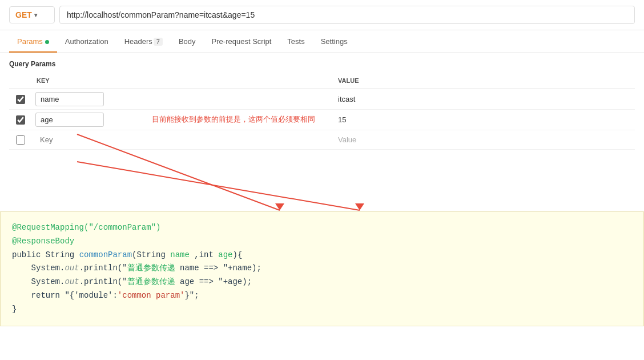 This screenshot has width=644, height=360. I want to click on param-checkbox-age, so click(21, 120).